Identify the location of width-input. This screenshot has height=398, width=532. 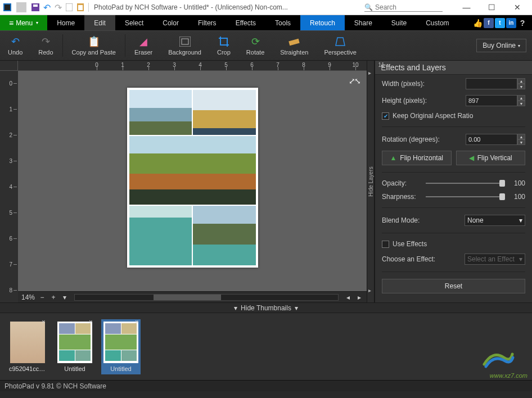
(492, 84).